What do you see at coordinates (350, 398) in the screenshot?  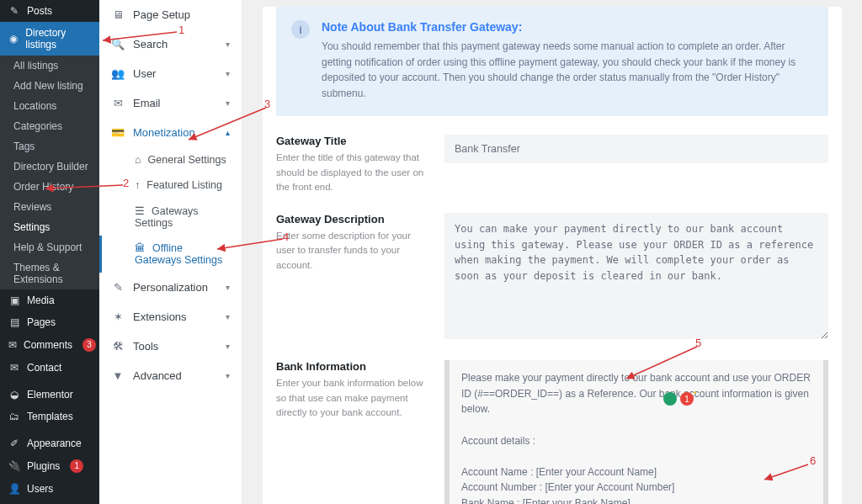 I see `field-help: Enter your bank information below so tha…` at bounding box center [350, 398].